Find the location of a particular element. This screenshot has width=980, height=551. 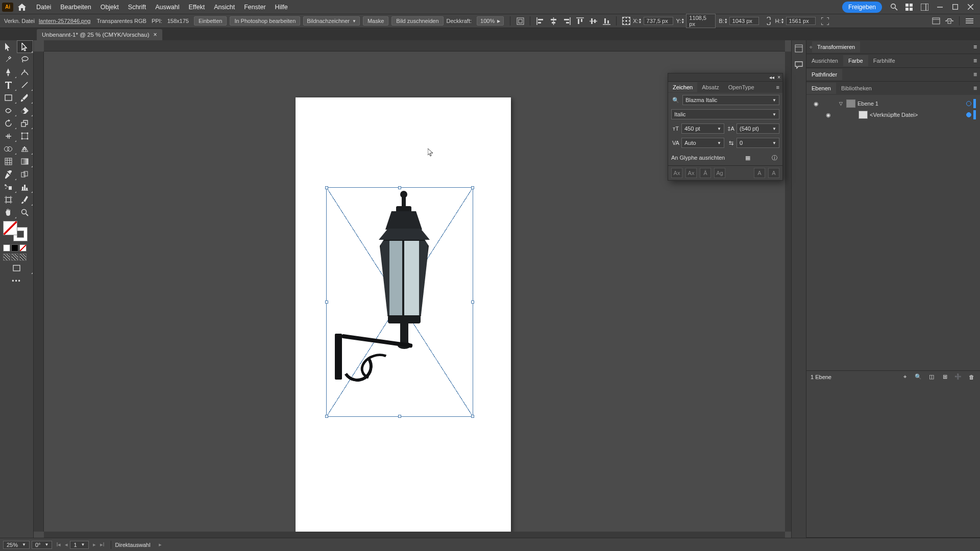

curvature-tool is located at coordinates (26, 72).